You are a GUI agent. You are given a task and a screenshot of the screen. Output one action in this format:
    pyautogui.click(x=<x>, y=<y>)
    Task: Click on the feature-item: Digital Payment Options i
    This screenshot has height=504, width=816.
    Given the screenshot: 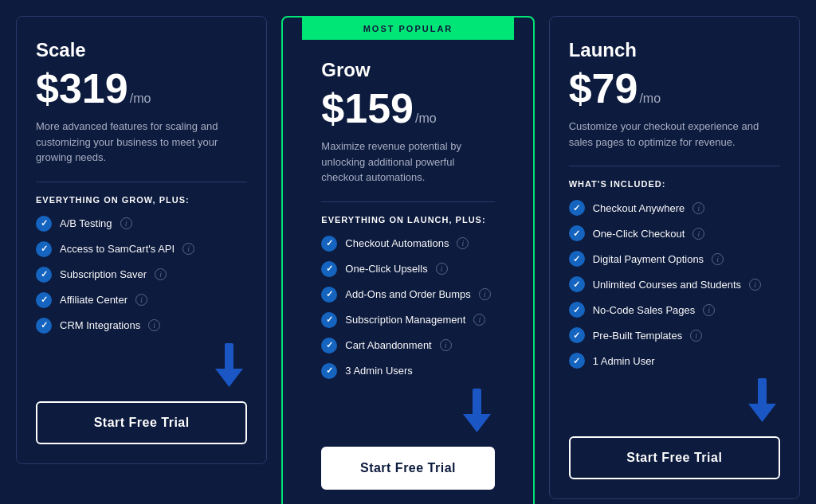 What is the action you would take?
    pyautogui.click(x=674, y=259)
    